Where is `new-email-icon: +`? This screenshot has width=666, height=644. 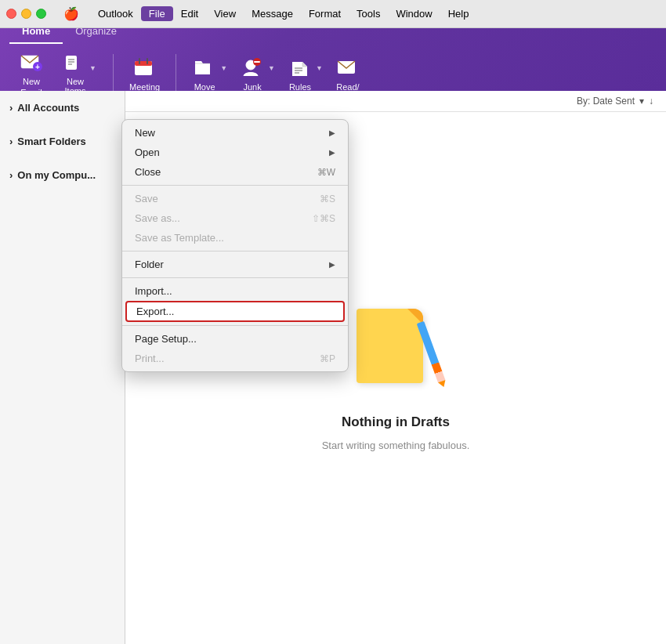 new-email-icon: + is located at coordinates (31, 63).